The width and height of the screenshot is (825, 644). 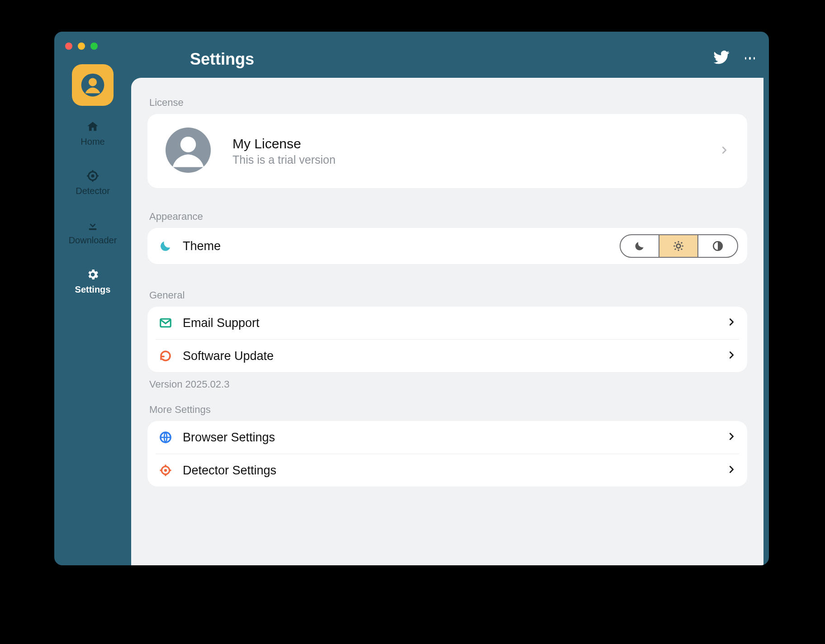 What do you see at coordinates (448, 217) in the screenshot?
I see `section-header-appearance: Appearance` at bounding box center [448, 217].